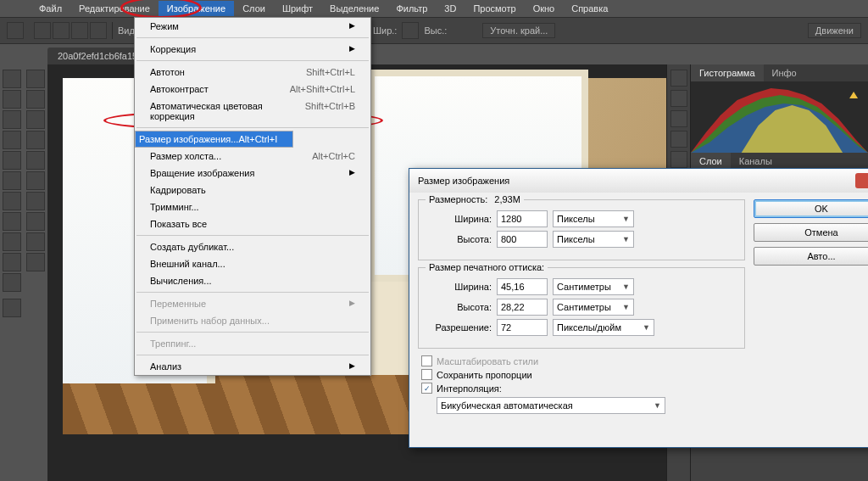  Describe the element at coordinates (522, 287) in the screenshot. I see `pr-width-input` at that location.